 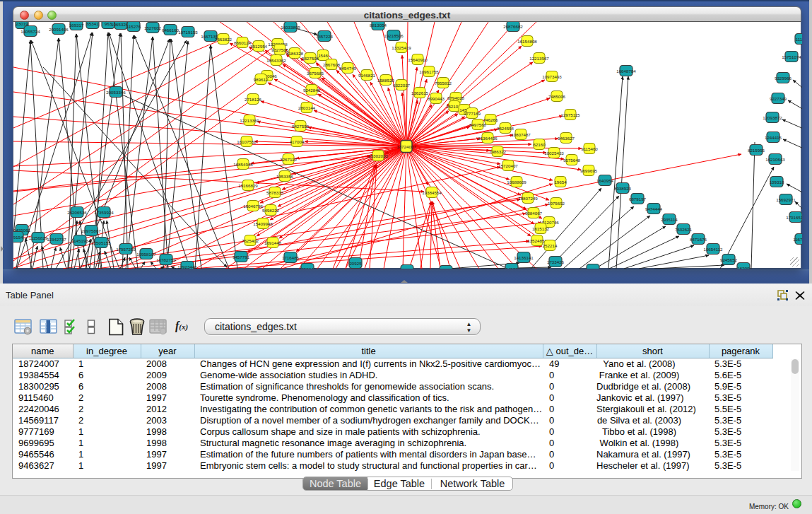 I want to click on svg-text: 3912954, so click(x=259, y=47).